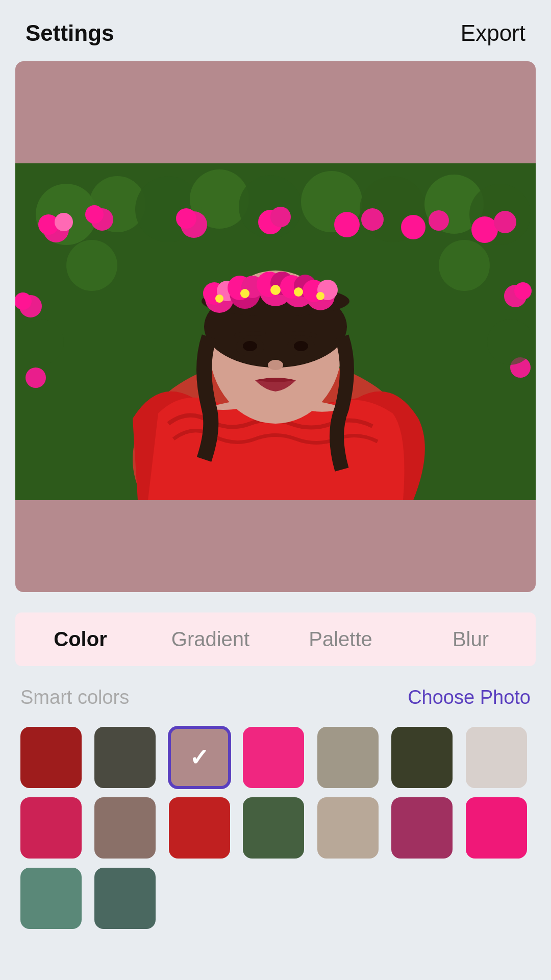 The image size is (551, 980). What do you see at coordinates (276, 546) in the screenshot?
I see `image-bottom-bg` at bounding box center [276, 546].